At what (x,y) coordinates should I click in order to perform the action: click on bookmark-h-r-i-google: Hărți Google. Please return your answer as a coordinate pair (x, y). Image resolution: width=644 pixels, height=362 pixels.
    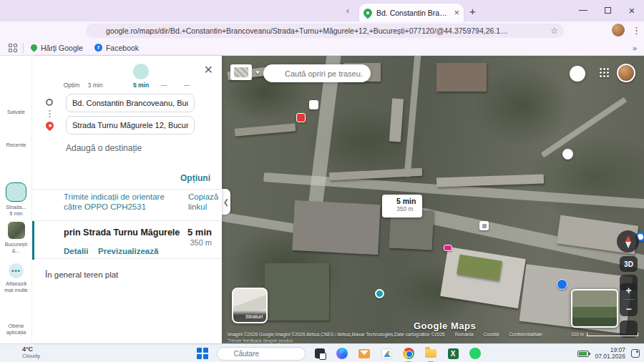
    Looking at the image, I should click on (57, 48).